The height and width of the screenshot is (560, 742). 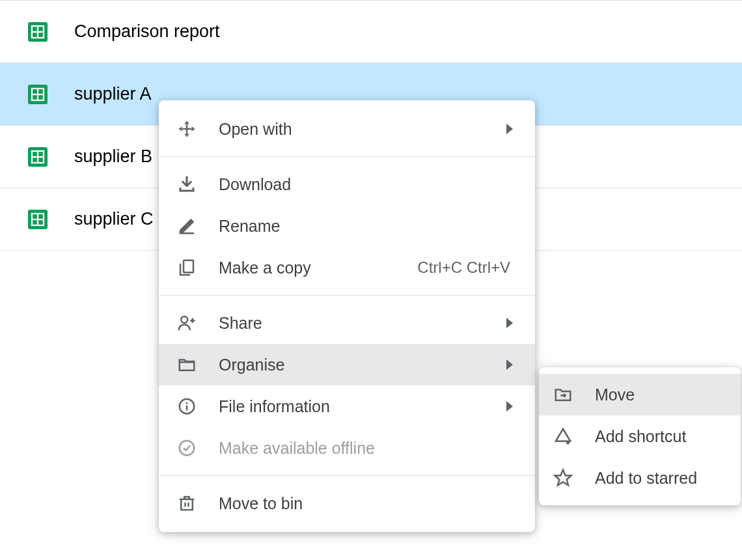 What do you see at coordinates (347, 268) in the screenshot?
I see `menu-make-copy: Make a copy Ctrl+C Ctrl+V` at bounding box center [347, 268].